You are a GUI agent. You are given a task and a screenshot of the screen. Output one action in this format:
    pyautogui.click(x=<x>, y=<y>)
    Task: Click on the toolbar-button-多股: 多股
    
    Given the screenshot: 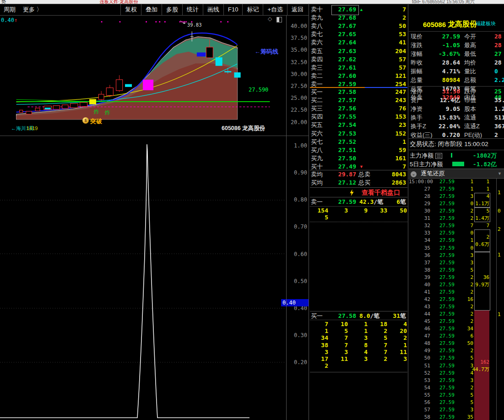 What is the action you would take?
    pyautogui.click(x=172, y=9)
    